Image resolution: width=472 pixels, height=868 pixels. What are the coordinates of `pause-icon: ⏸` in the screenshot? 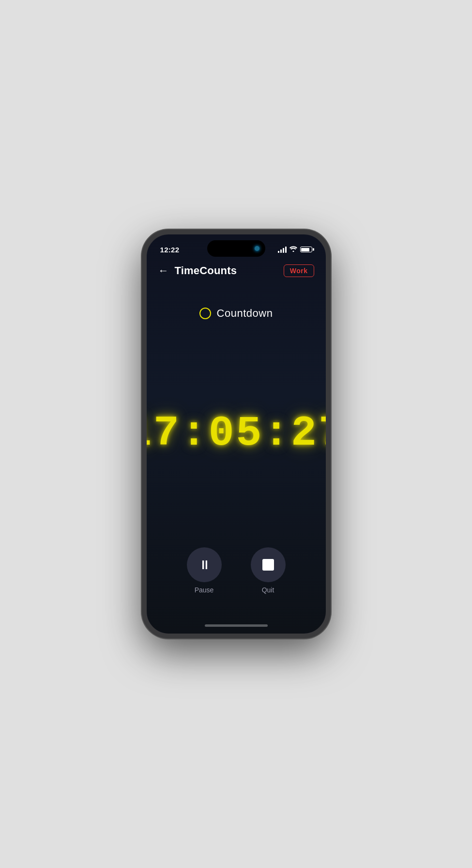 It's located at (204, 565).